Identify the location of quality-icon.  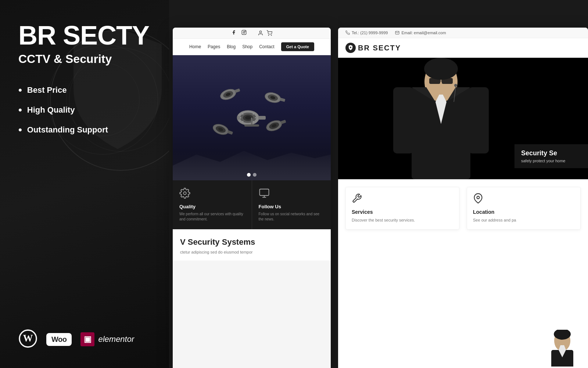
(212, 194).